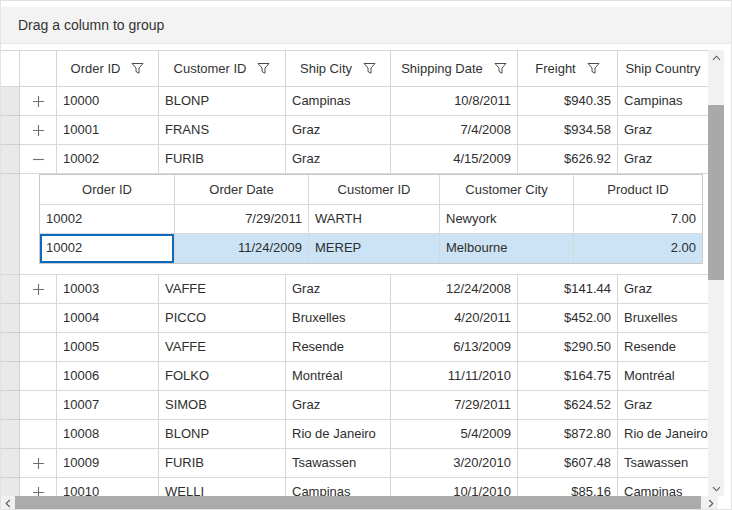 This screenshot has width=732, height=510. What do you see at coordinates (108, 376) in the screenshot?
I see `cell-order-id: 10006` at bounding box center [108, 376].